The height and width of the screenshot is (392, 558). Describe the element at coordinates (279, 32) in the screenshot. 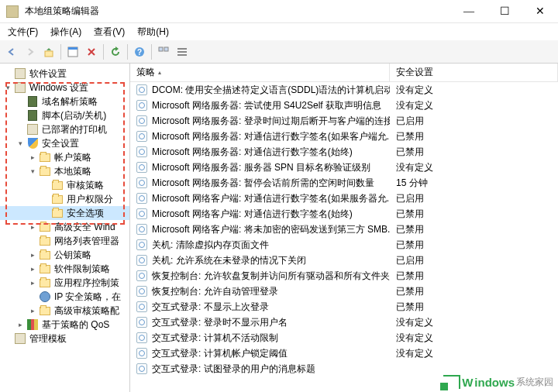

I see `menu-bar: 文件(F) 操作(A) 查看(V) 帮助(H)` at that location.